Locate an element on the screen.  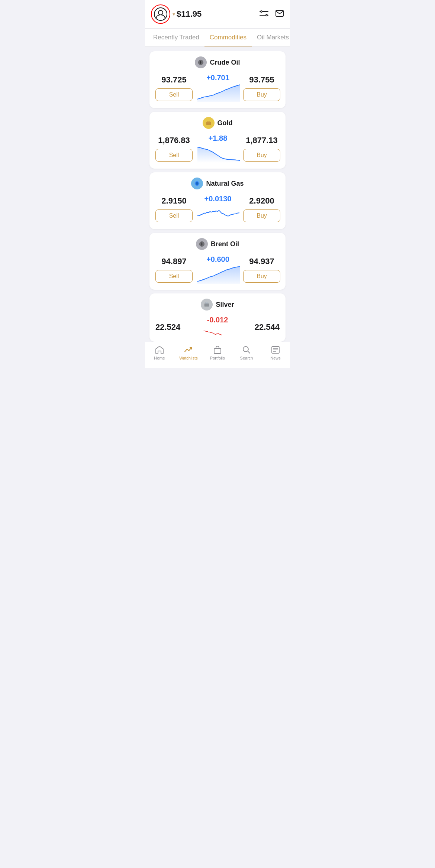
user-icon is located at coordinates (161, 14).